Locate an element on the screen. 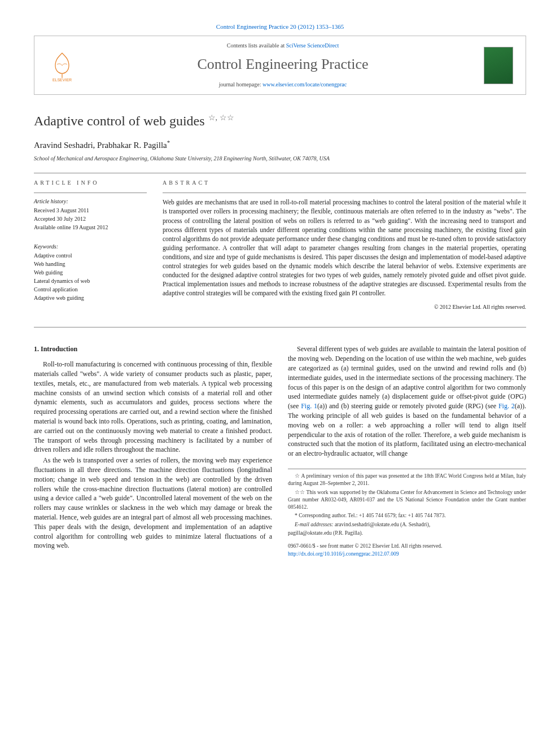 Image resolution: width=560 pixels, height=747 pixels. intro-para-2: As the web is transported over a series … is located at coordinates (153, 503).